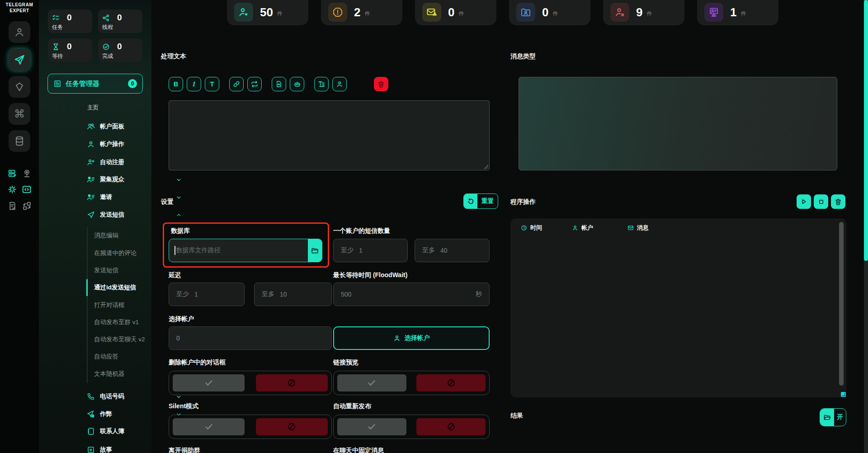 This screenshot has height=453, width=868. I want to click on premium-rail-button, so click(19, 87).